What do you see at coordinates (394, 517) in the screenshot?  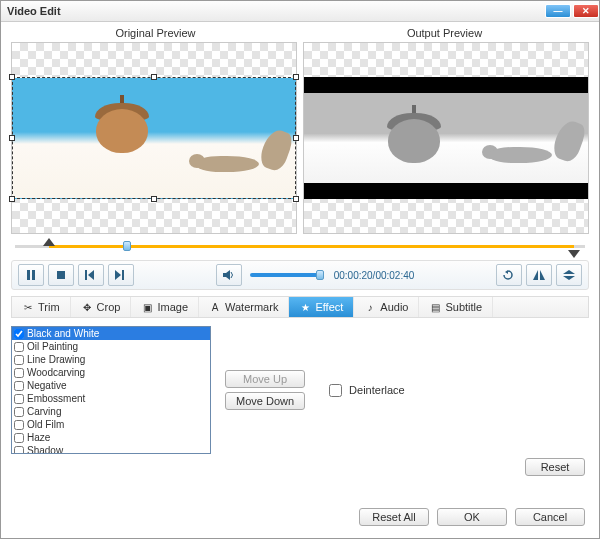 I see `reset-all-button: Reset All` at bounding box center [394, 517].